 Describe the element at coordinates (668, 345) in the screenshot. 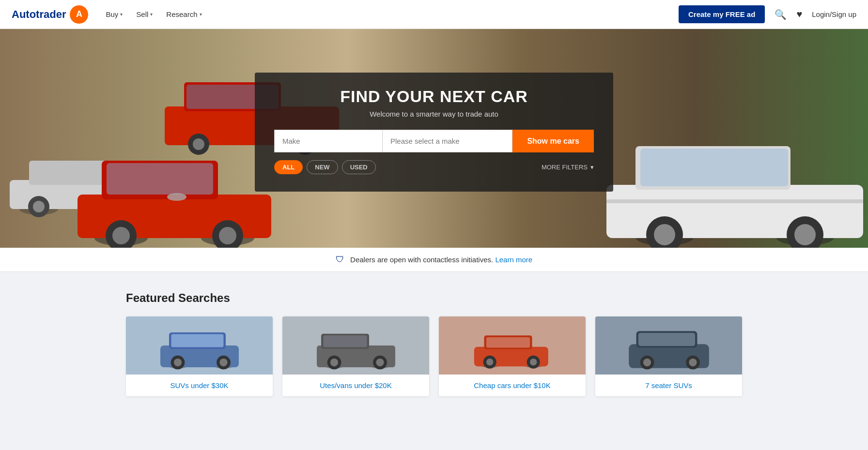

I see `card-image-7seat` at that location.